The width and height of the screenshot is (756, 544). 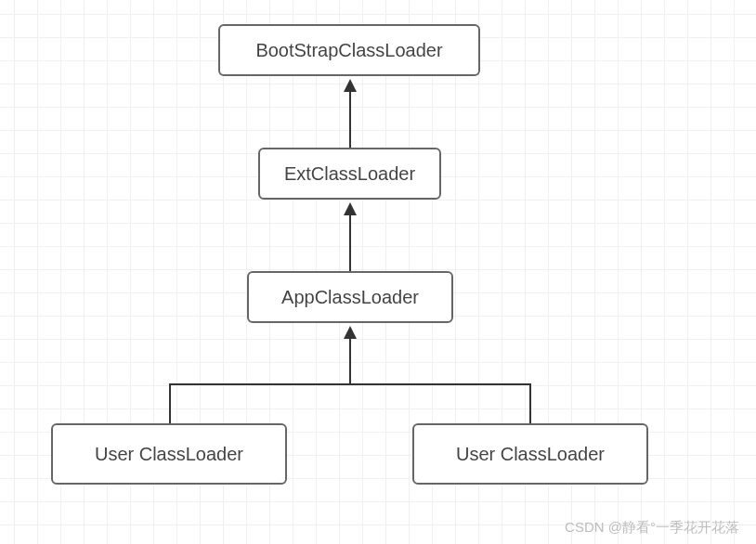 I want to click on node-bootstrap-label: BootStrapClassLoader, so click(x=349, y=50).